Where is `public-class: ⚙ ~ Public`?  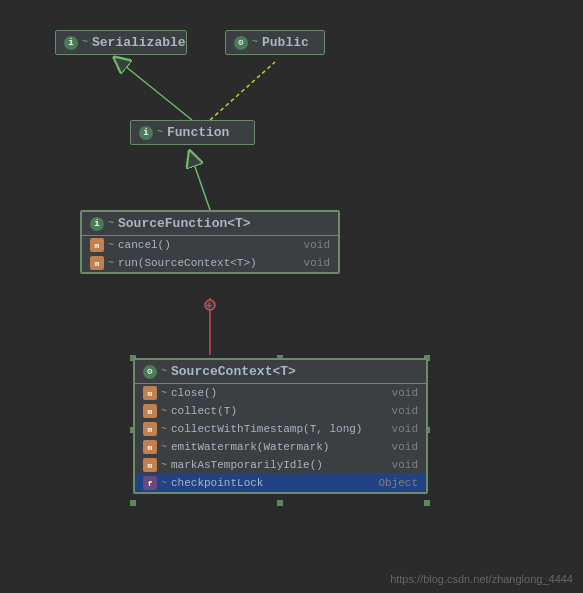
public-class: ⚙ ~ Public is located at coordinates (275, 42).